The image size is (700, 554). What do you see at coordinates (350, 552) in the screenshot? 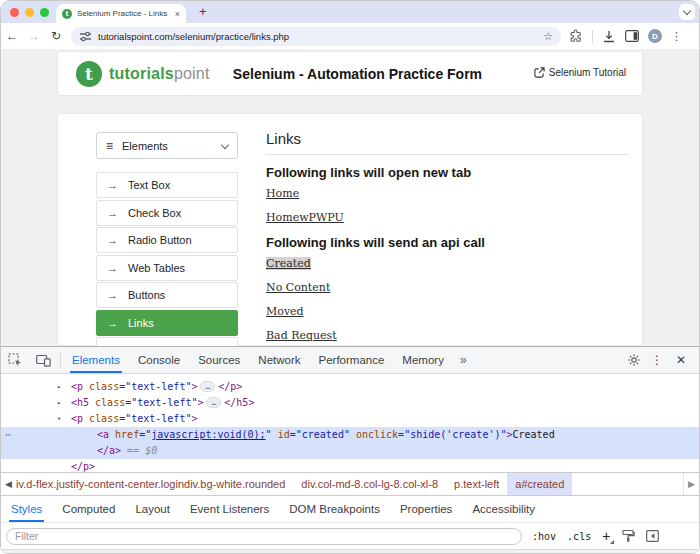
I see `devtools-bottom-edge` at bounding box center [350, 552].